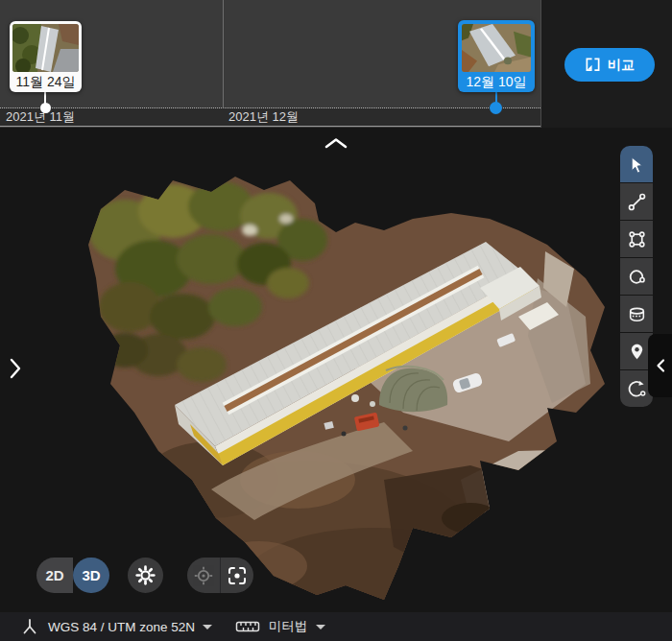 Image resolution: width=672 pixels, height=641 pixels. What do you see at coordinates (496, 56) in the screenshot?
I see `capture-card-dec10: 12월 10일` at bounding box center [496, 56].